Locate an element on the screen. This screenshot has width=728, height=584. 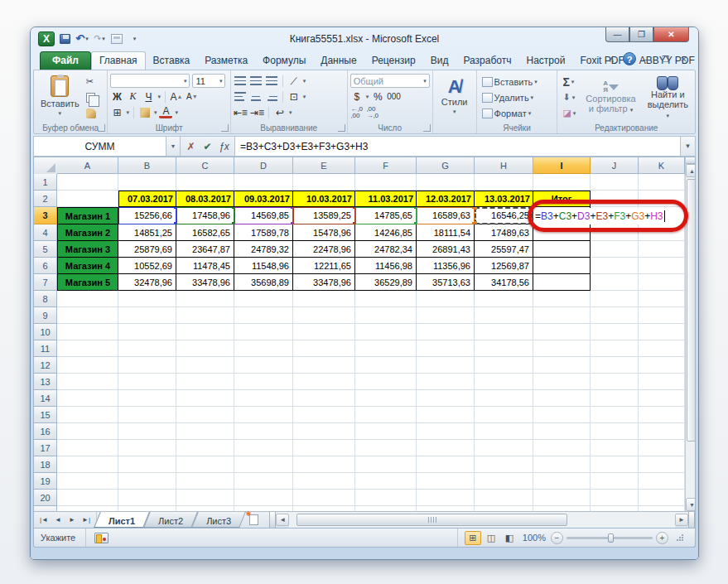
insert-cells-button: Вставить▾ is located at coordinates (517, 81).